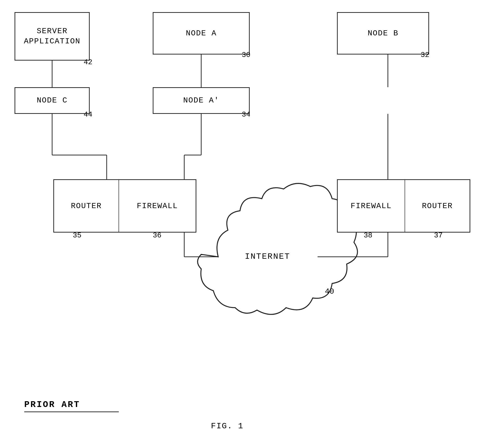 This screenshot has width=504, height=438. What do you see at coordinates (201, 33) in the screenshot?
I see `node-a-box: NODE A` at bounding box center [201, 33].